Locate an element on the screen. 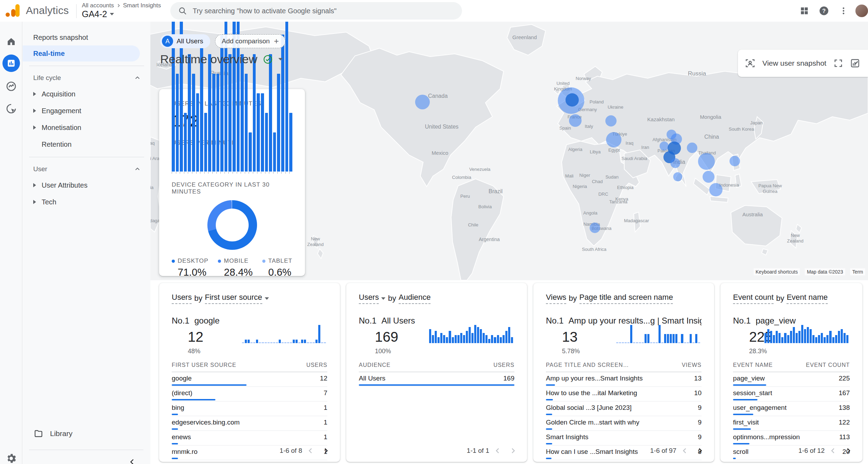 Image resolution: width=868 pixels, height=464 pixels. library-nav-item: Library is located at coordinates (87, 434).